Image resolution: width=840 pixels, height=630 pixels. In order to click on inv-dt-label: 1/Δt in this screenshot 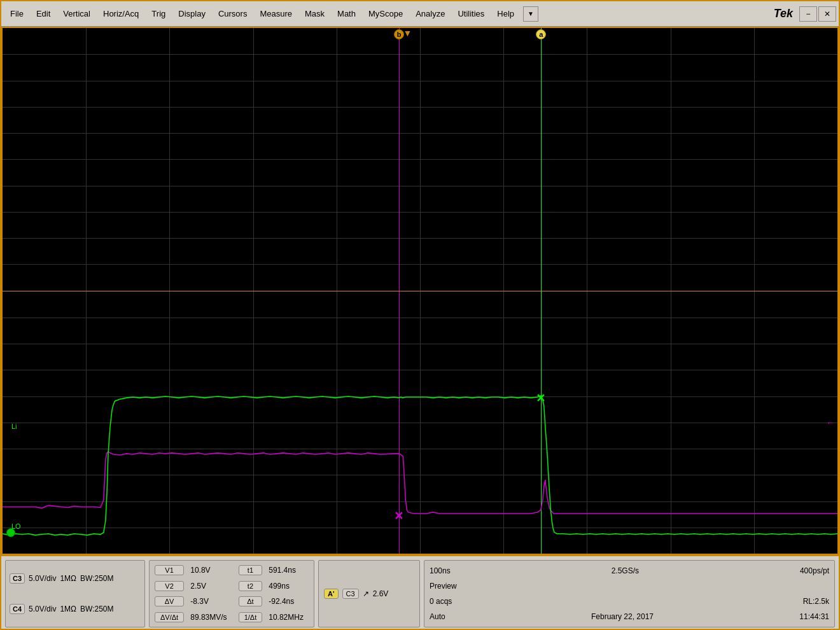, I will do `click(251, 617)`.